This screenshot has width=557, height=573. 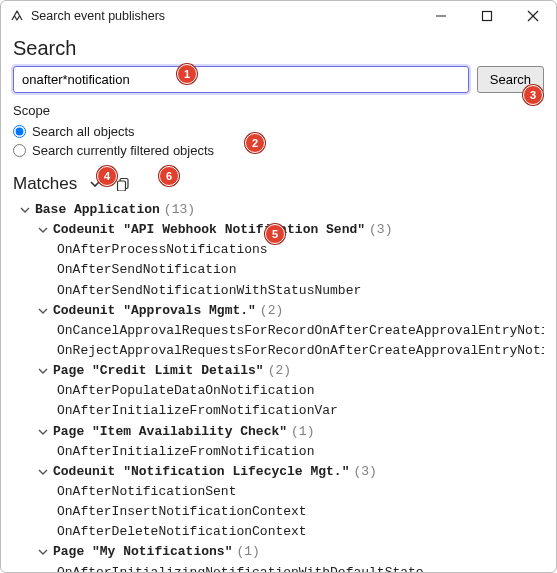 I want to click on tree-leaf-label: OnAfterInitializingNotificationWithDefau…, so click(x=240, y=568).